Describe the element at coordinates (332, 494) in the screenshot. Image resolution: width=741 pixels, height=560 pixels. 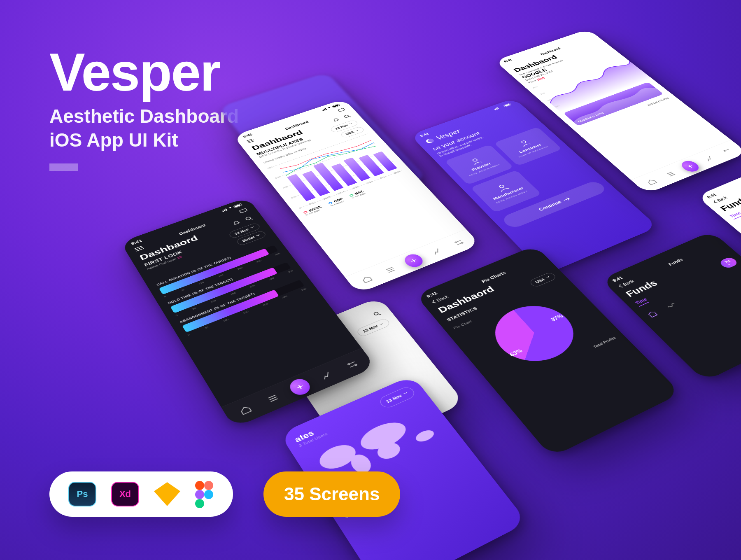
I see `screens-count-pill: 35 Screens` at that location.